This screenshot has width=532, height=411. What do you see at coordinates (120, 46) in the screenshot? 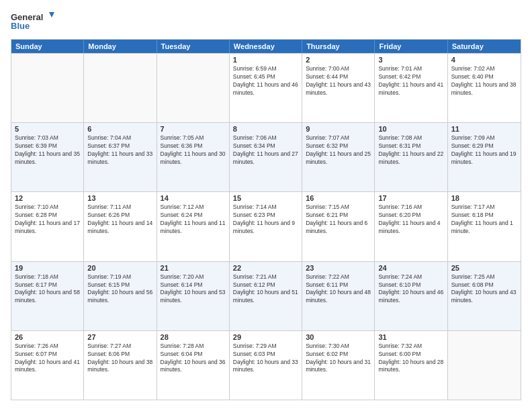
I see `header-monday: Monday` at bounding box center [120, 46].